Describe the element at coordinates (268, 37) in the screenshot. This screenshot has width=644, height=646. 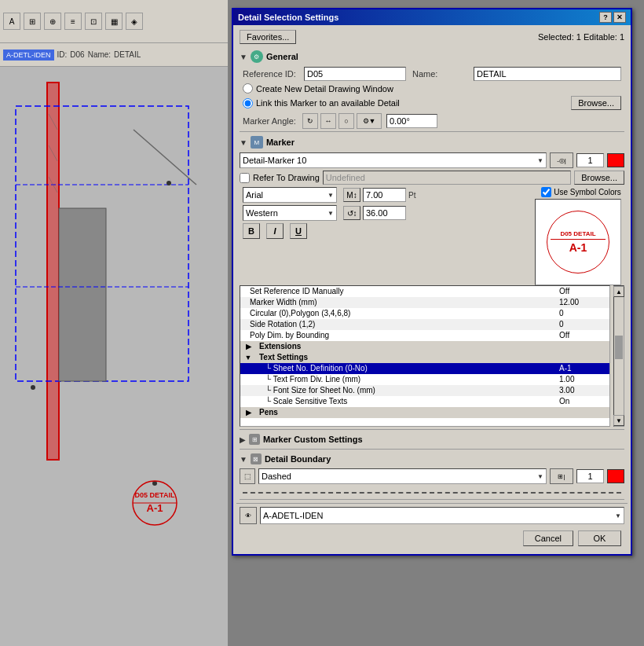
I see `favorites-button: Favorites...` at that location.